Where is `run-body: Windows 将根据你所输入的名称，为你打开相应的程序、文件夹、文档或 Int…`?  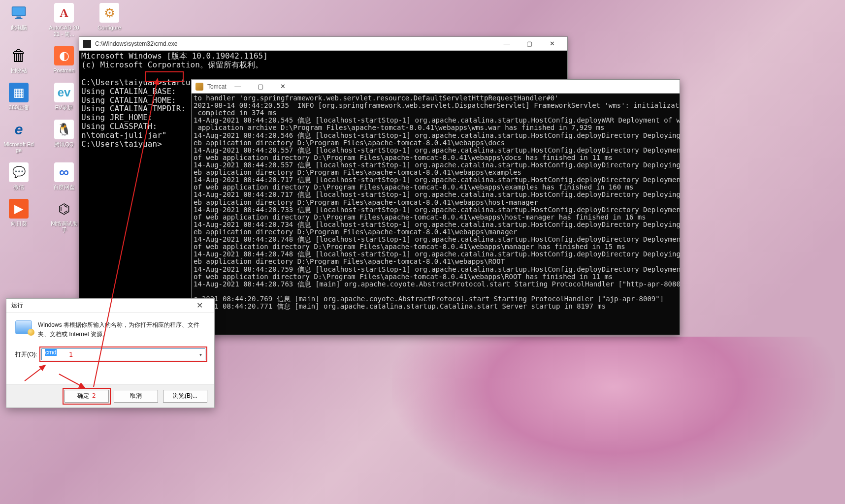 run-body: Windows 将根据你所输入的名称，为你打开相应的程序、文件夹、文档或 Int… is located at coordinates (110, 339).